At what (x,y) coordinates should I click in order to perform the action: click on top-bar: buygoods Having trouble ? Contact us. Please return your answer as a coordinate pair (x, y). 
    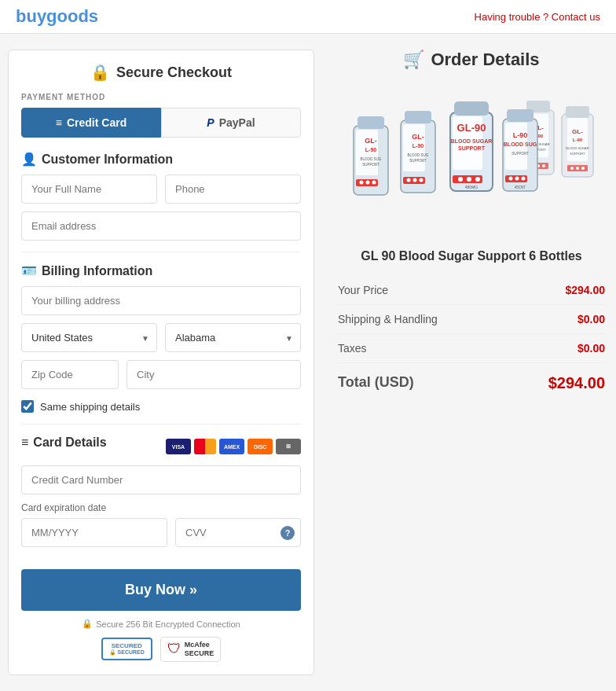
    Looking at the image, I should click on (308, 17).